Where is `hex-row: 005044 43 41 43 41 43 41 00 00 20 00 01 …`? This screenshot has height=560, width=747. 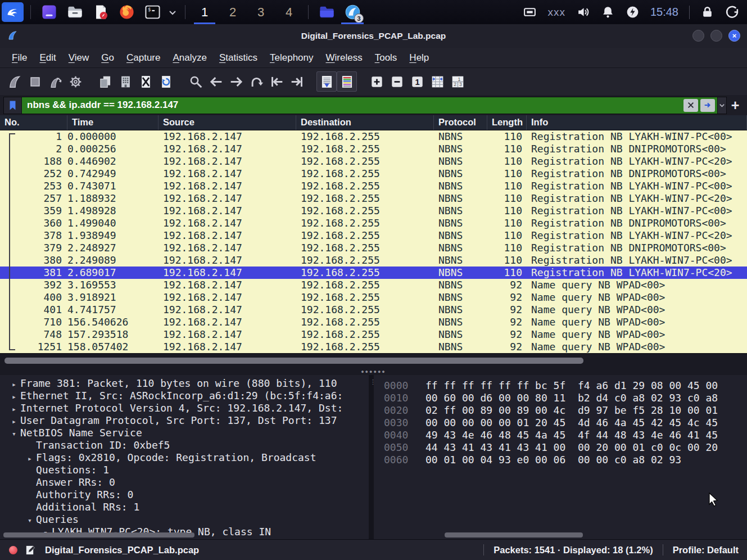
hex-row: 005044 43 41 43 41 43 41 00 00 20 00 01 … is located at coordinates (560, 448).